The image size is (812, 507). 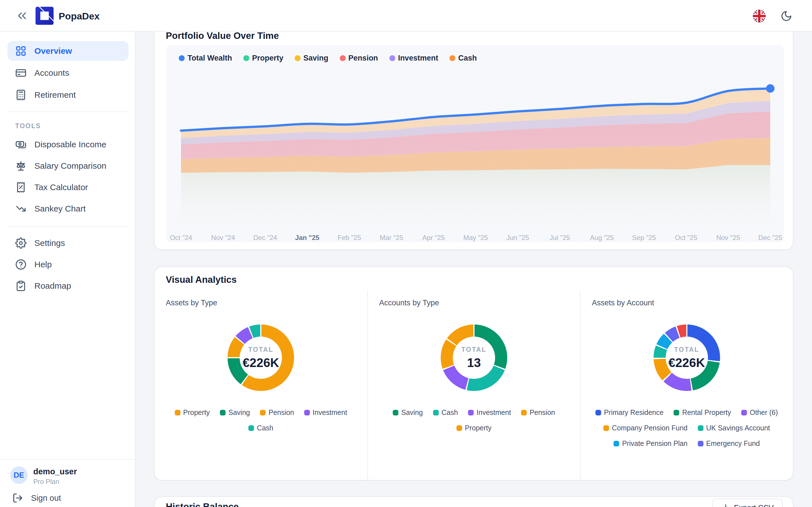 What do you see at coordinates (46, 498) in the screenshot?
I see `sign-out-label: Sign out` at bounding box center [46, 498].